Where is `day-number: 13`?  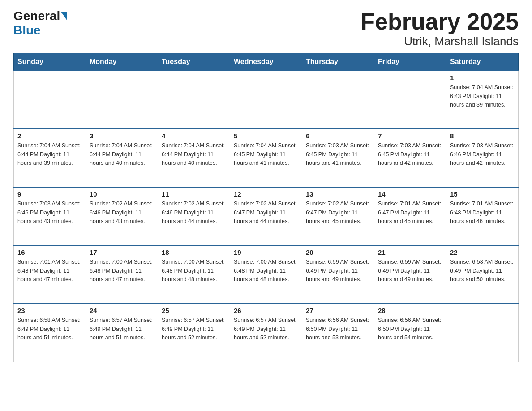
day-number: 13 is located at coordinates (338, 194).